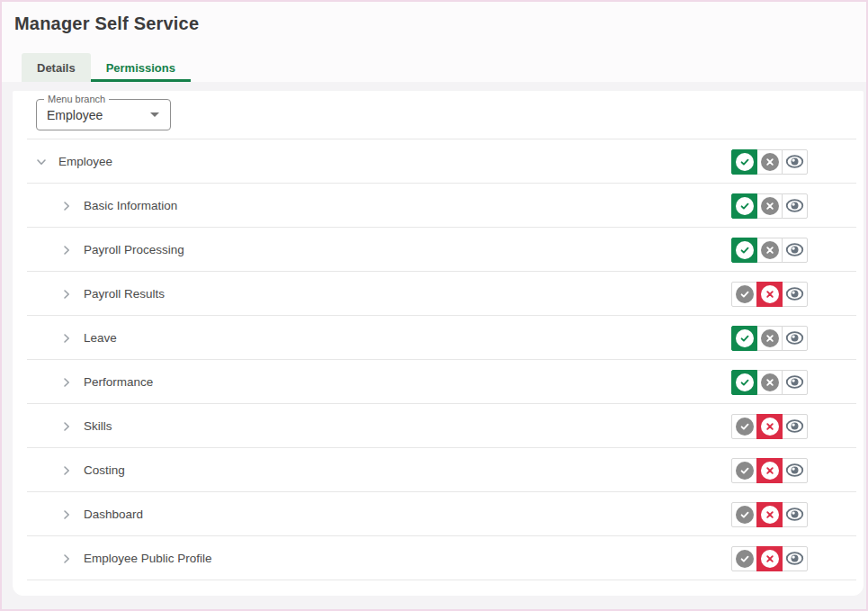 Image resolution: width=868 pixels, height=611 pixels. I want to click on permission-row-label: Payroll Processing, so click(134, 250).